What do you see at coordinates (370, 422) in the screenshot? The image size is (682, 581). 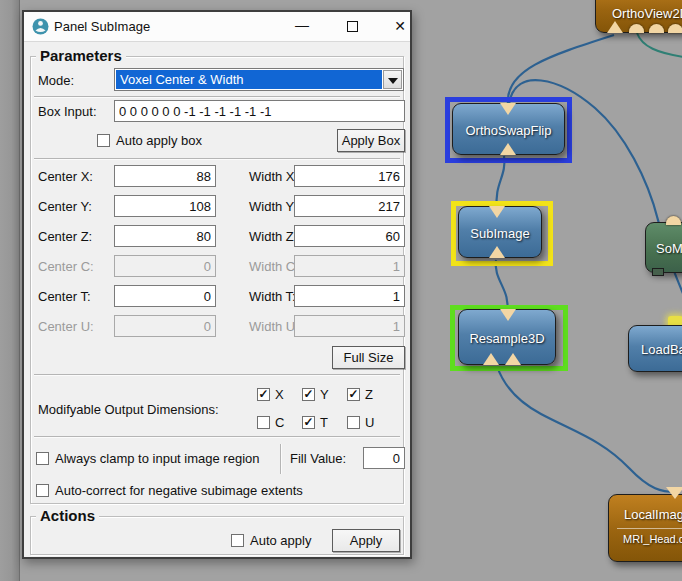 I see `dim-u-label: U` at bounding box center [370, 422].